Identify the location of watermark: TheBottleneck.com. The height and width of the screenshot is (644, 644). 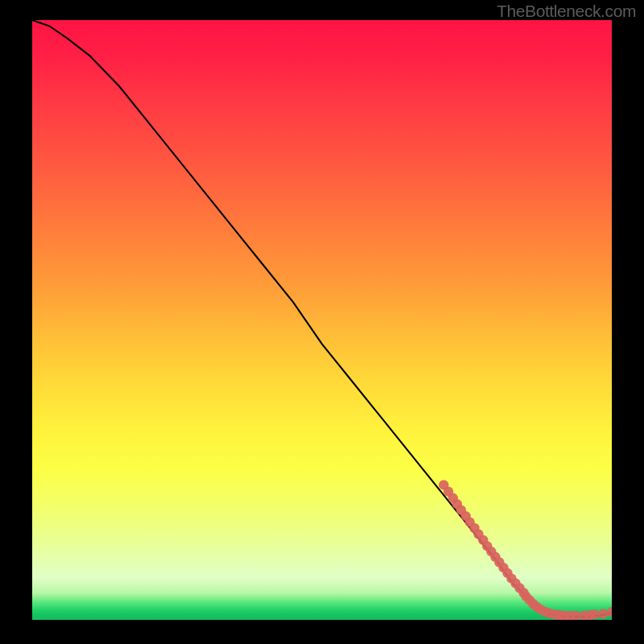
(567, 11).